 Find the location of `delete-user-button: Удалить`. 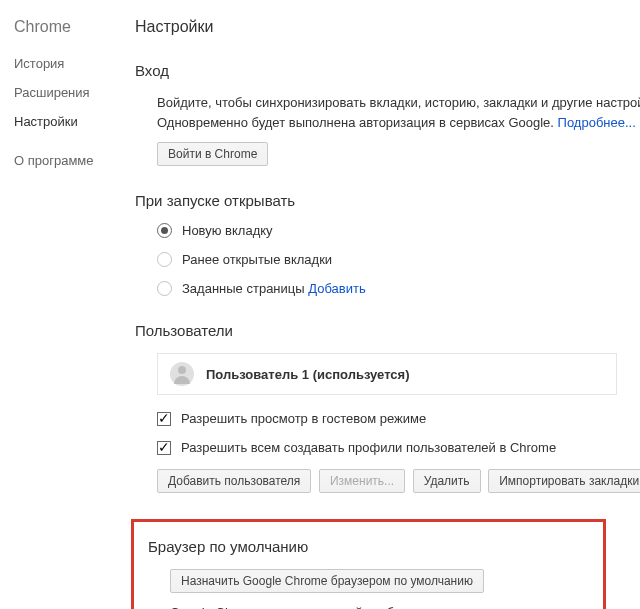

delete-user-button: Удалить is located at coordinates (447, 481).